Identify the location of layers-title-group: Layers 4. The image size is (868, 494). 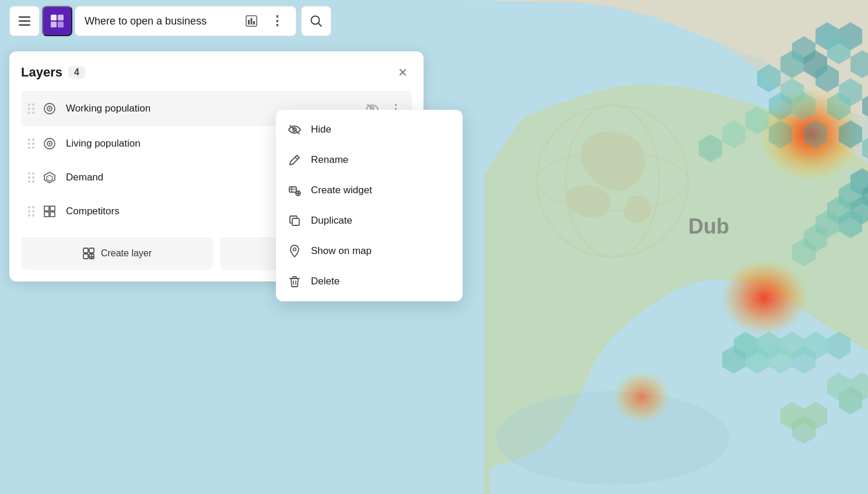
(53, 72).